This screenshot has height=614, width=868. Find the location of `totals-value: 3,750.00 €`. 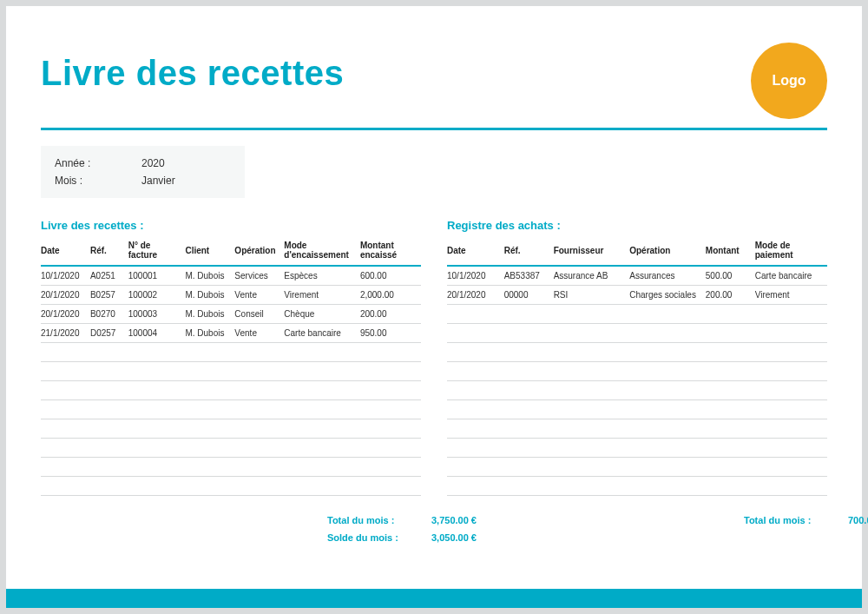

totals-value: 3,750.00 € is located at coordinates (479, 520).